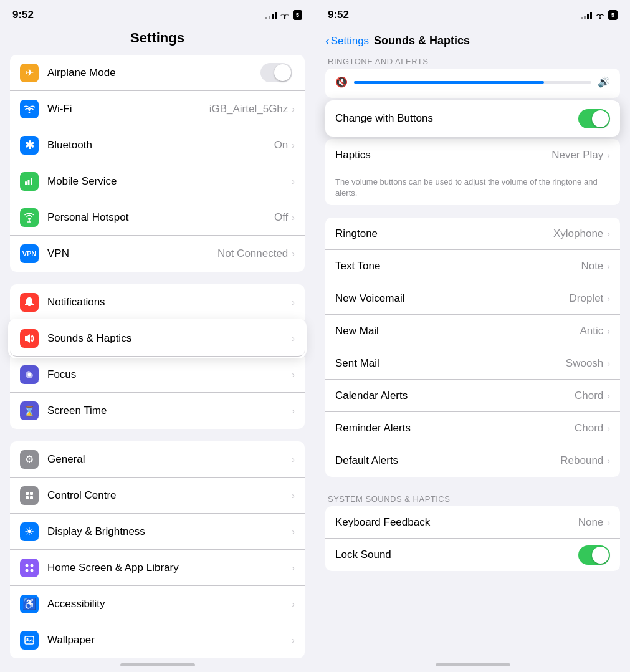 This screenshot has width=630, height=672. Describe the element at coordinates (281, 218) in the screenshot. I see `hotspot-value: Off` at that location.